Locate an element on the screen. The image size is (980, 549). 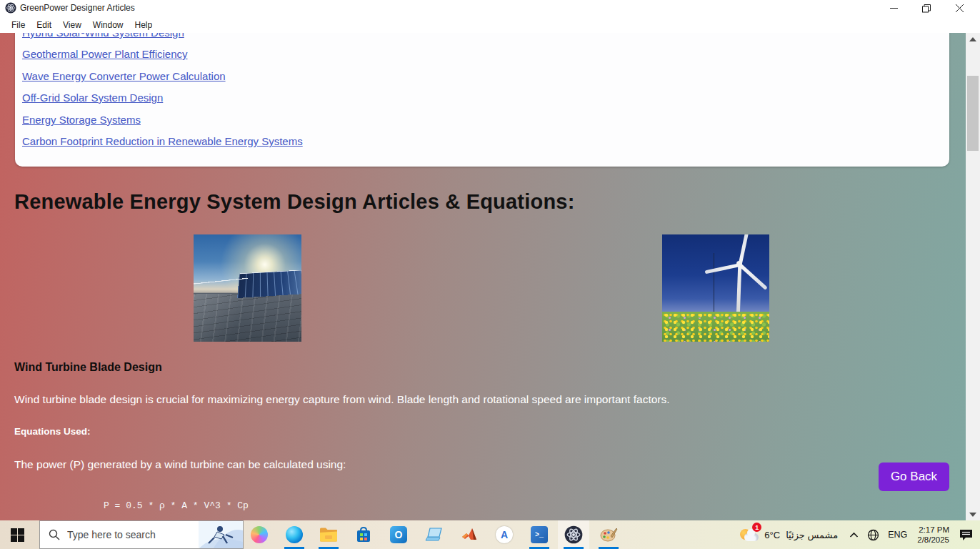
scroll-up-icon is located at coordinates (973, 39).